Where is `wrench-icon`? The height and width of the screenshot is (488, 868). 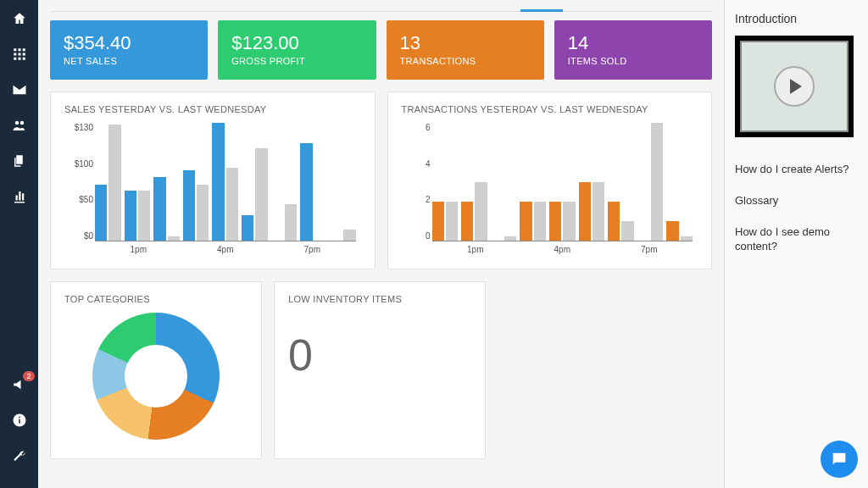
wrench-icon is located at coordinates (19, 456).